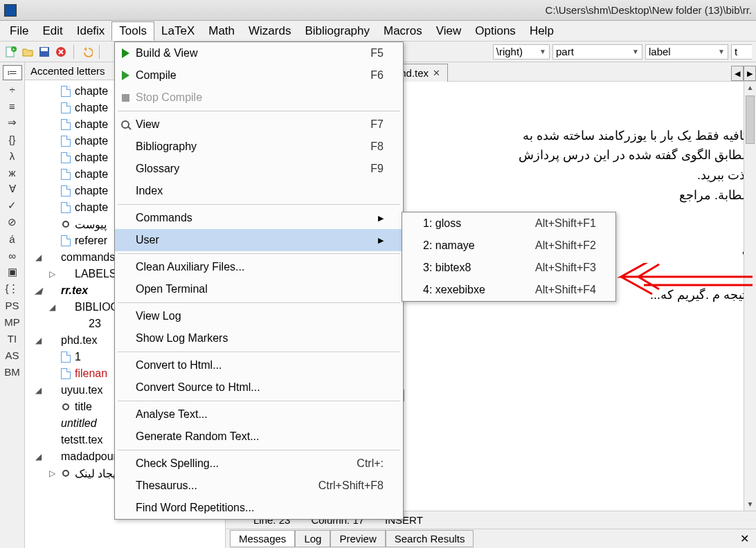 This screenshot has height=548, width=756. I want to click on bottom-tab: Log, so click(313, 538).